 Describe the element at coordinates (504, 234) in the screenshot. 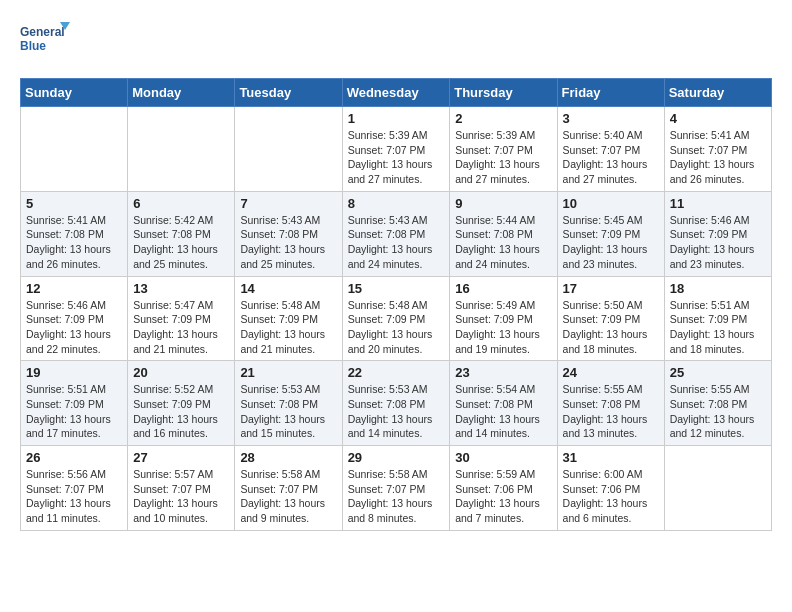

I see `calendar-cell: 9Sunrise: 5:44 AM Sunset: 7:08 PM Daylig…` at that location.